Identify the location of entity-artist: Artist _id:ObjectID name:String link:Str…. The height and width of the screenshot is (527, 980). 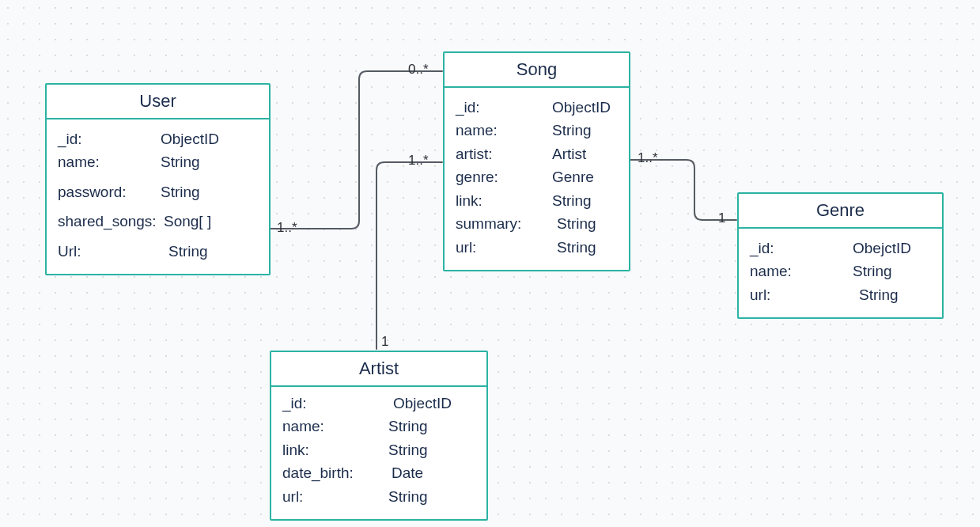
(379, 435).